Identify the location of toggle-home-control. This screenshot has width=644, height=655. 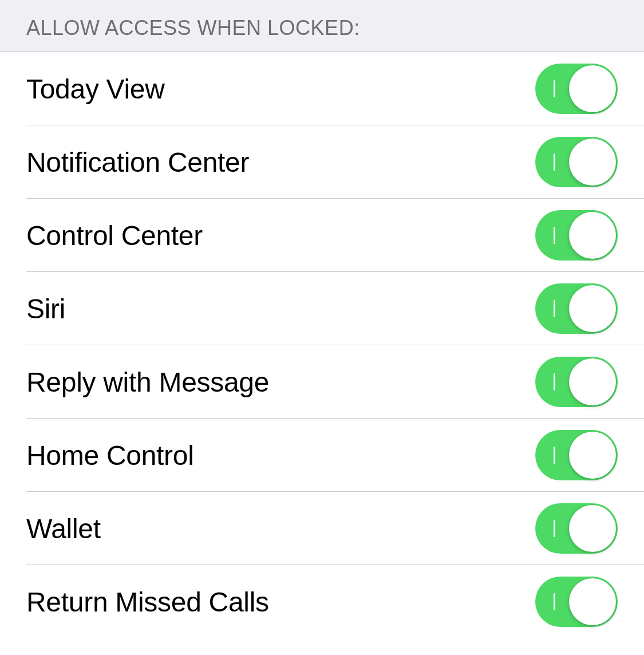
(576, 455).